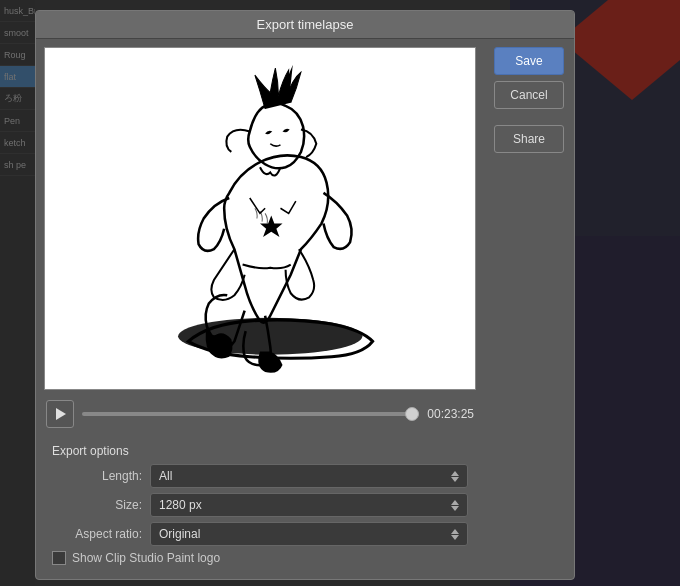 The height and width of the screenshot is (586, 680). I want to click on length-row: Length: All, so click(260, 476).